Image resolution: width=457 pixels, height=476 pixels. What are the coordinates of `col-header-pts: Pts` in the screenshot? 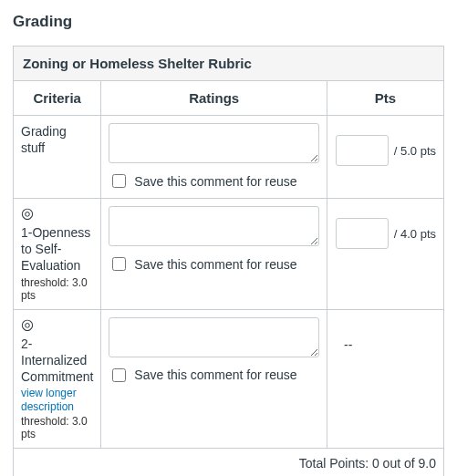 It's located at (386, 98).